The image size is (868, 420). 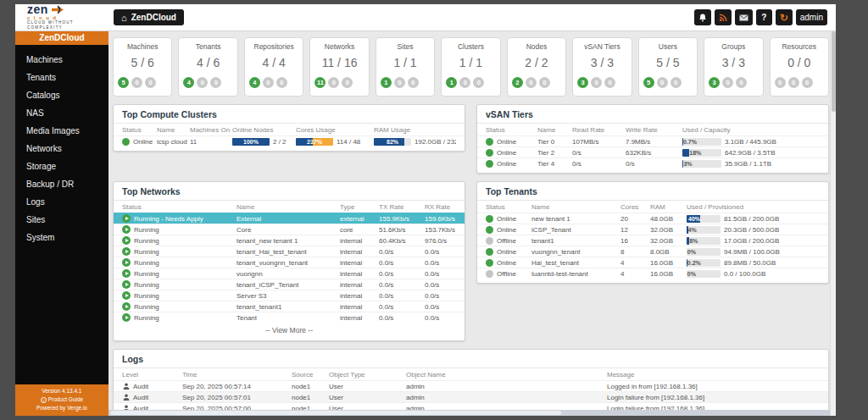 I want to click on table-row: Audit Sep 20, 2025 00:57:14node1Useradmi…, so click(x=471, y=386).